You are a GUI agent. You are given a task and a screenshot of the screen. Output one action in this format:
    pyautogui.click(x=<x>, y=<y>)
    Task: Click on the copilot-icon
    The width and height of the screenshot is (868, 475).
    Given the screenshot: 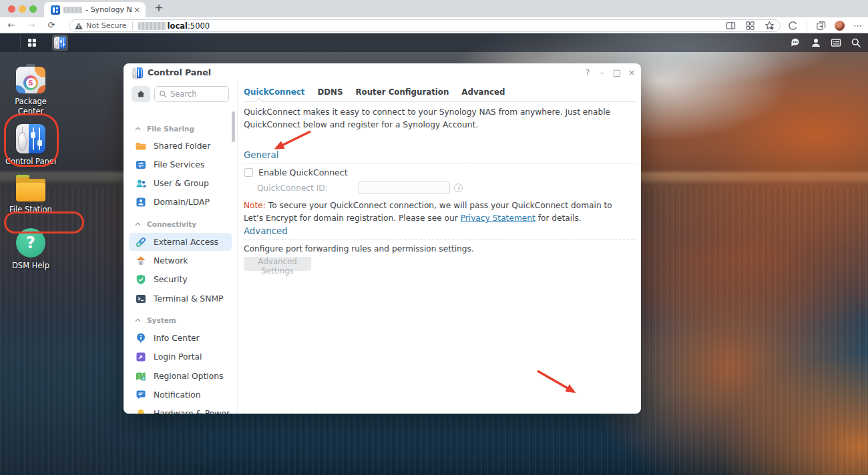 What is the action you would take?
    pyautogui.click(x=793, y=25)
    